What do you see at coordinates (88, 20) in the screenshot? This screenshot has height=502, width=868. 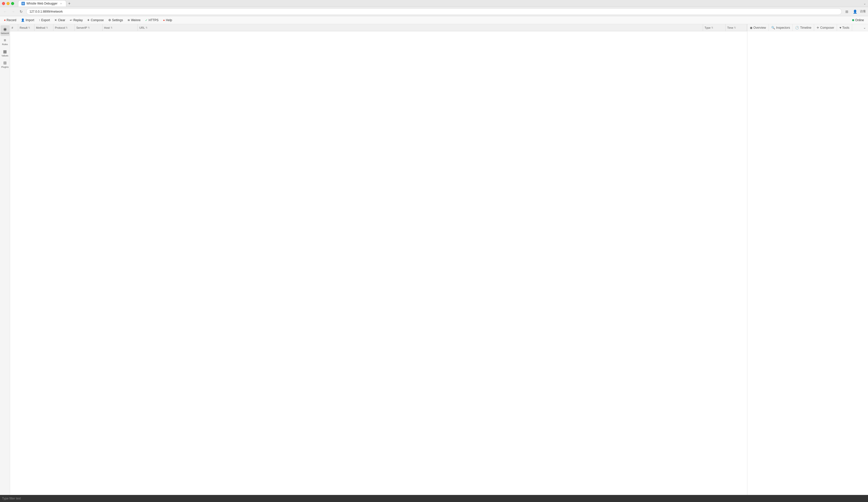 I see `compose-icon: ✈` at bounding box center [88, 20].